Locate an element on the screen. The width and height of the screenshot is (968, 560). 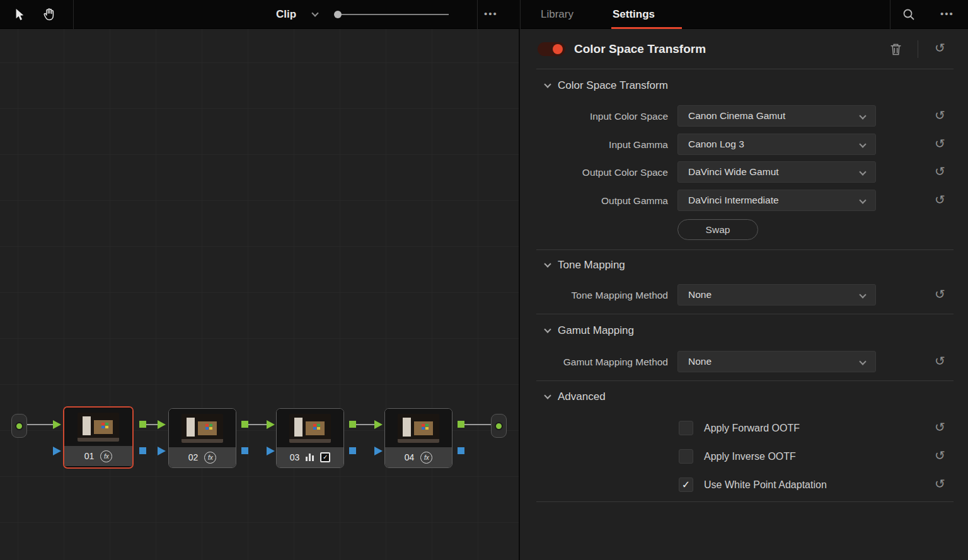
section-header-tone-mapping: Tone Mapping is located at coordinates (745, 266).